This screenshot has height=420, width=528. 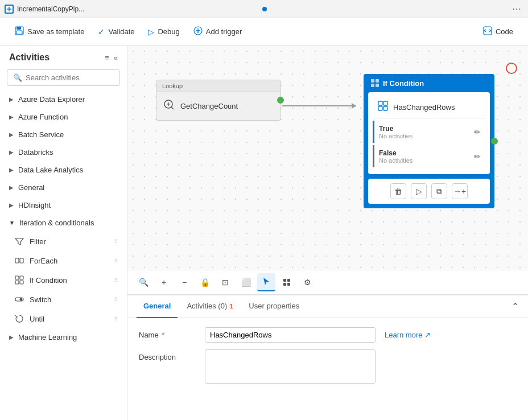 I want to click on settings-tool: ⚙, so click(x=307, y=282).